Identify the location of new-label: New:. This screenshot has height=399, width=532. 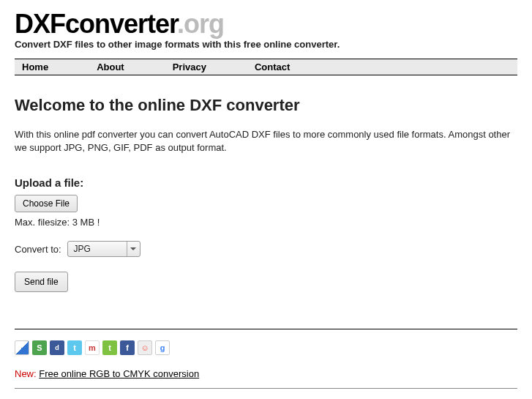
(26, 373).